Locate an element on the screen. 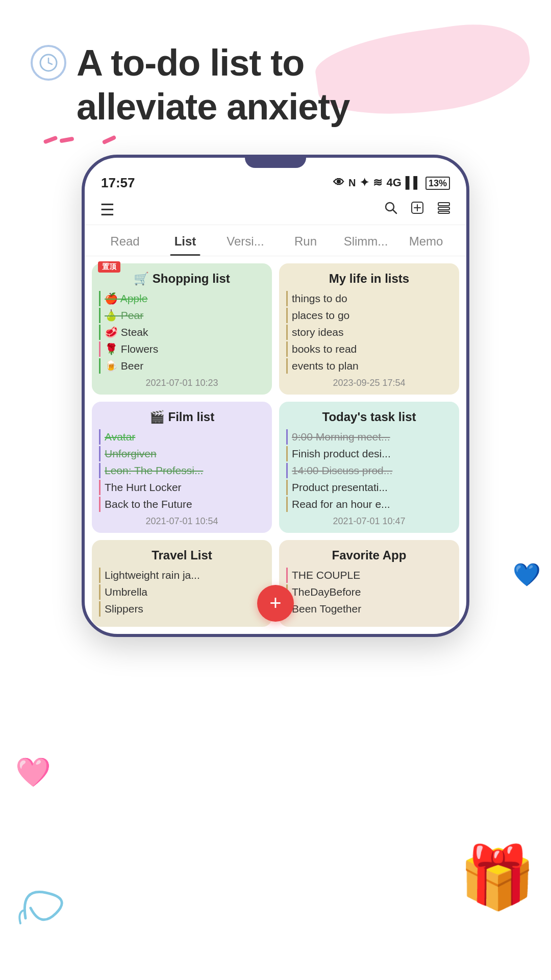  card-film-list: 🎬 Film list Avatar Unforgiven Leon: The … is located at coordinates (182, 468).